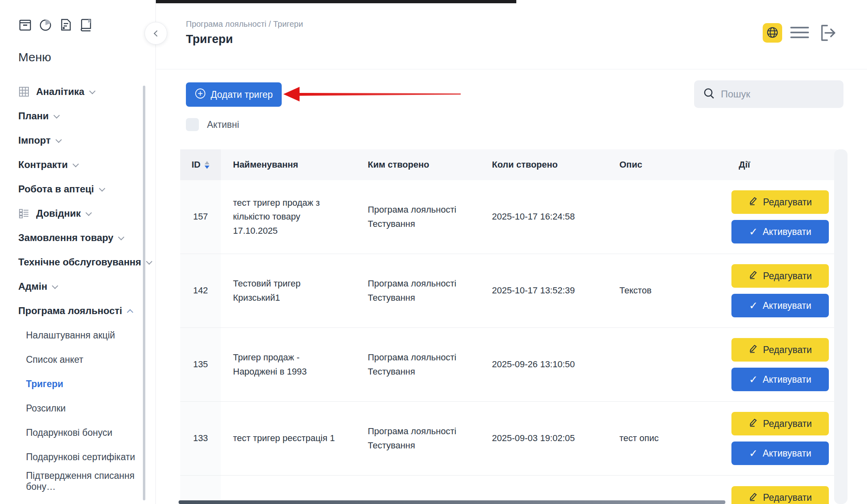 The height and width of the screenshot is (504, 867). I want to click on sidebar-subitem-podarunkovi-bonusy: Подарункові бонуси, so click(78, 433).